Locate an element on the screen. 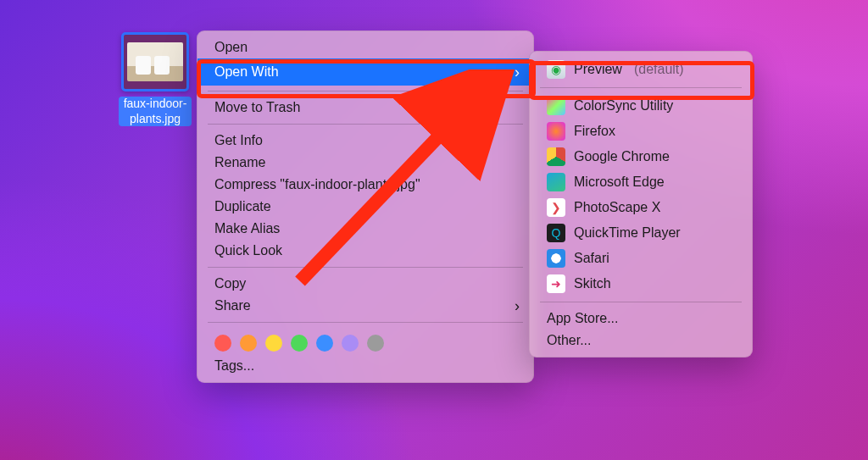 Image resolution: width=868 pixels, height=460 pixels. submenu-app-photoscape-x: ❯PhotoScape X is located at coordinates (641, 208).